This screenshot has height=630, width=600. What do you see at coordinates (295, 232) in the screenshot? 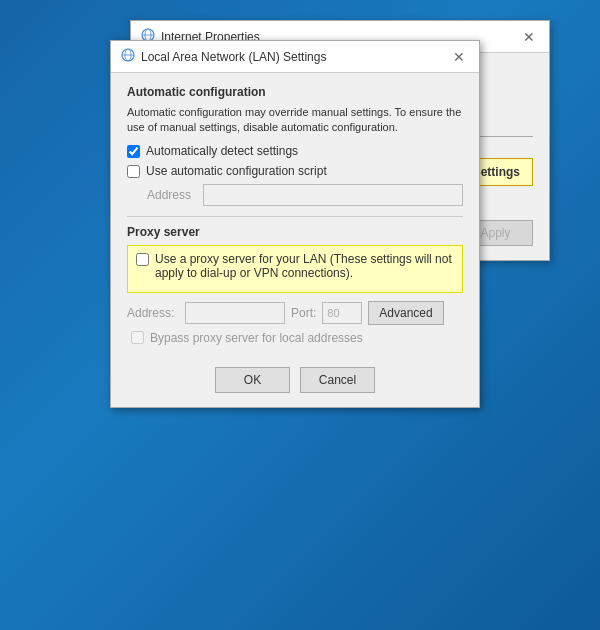
I see `proxy-section-title: Proxy server` at bounding box center [295, 232].